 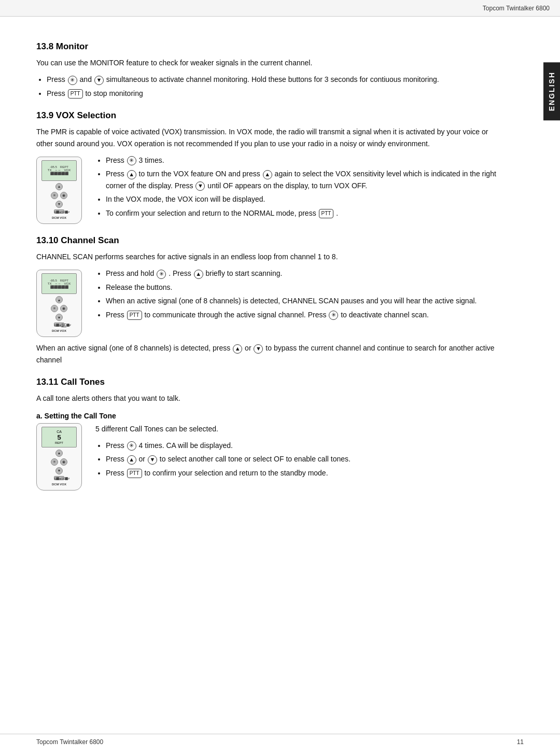 I want to click on list-item: Press PTT to confirm your selection and …, so click(x=304, y=473).